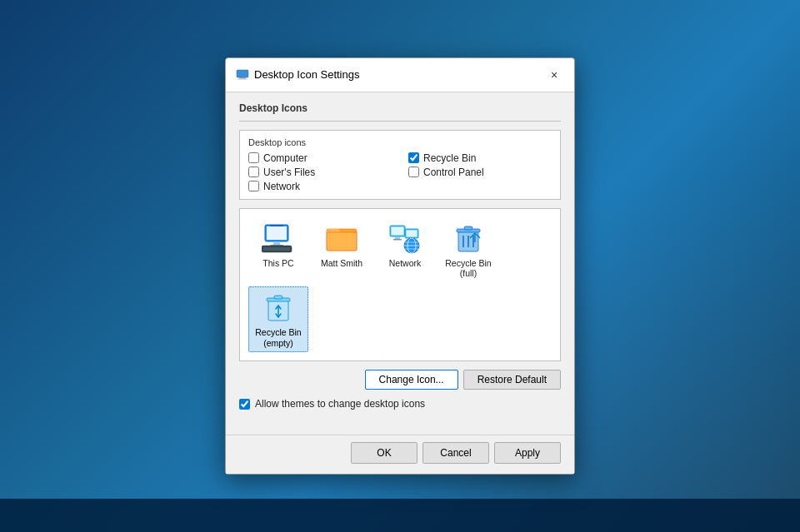 This screenshot has width=800, height=532. I want to click on checkbox-computer-input, so click(253, 158).